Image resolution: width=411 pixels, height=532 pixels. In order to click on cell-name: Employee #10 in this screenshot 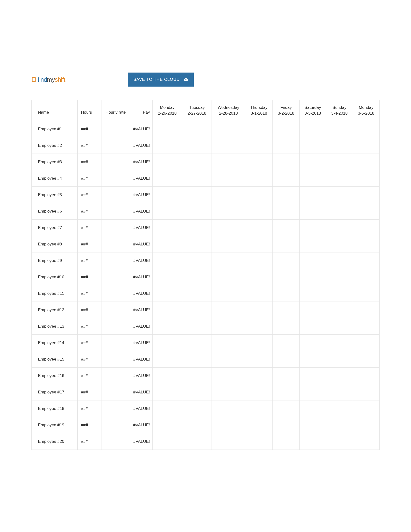, I will do `click(55, 277)`.